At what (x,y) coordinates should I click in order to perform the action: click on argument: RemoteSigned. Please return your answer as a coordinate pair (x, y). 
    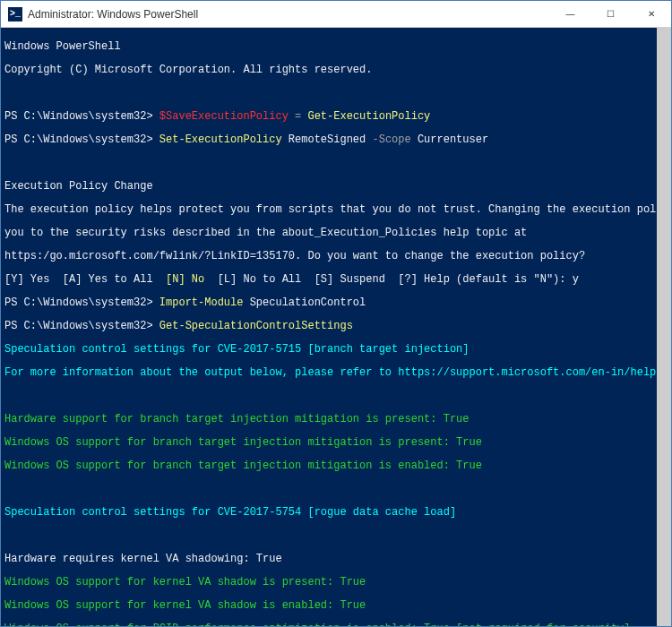
    Looking at the image, I should click on (328, 140).